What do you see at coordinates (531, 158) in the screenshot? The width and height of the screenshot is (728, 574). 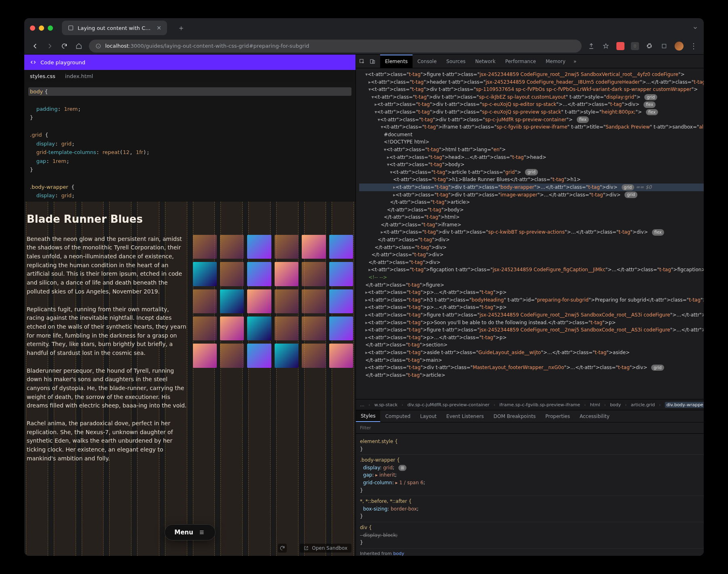 I see `dom-node: ▸<t-attr">class="t-tag">head>…</t-attr">…` at bounding box center [531, 158].